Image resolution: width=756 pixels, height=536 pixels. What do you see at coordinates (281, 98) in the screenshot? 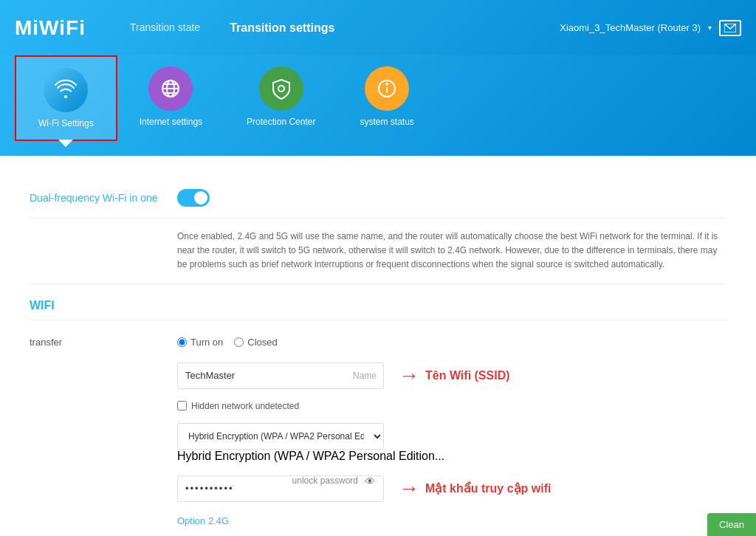
I see `nav-icon-protection: Protection Center` at bounding box center [281, 98].